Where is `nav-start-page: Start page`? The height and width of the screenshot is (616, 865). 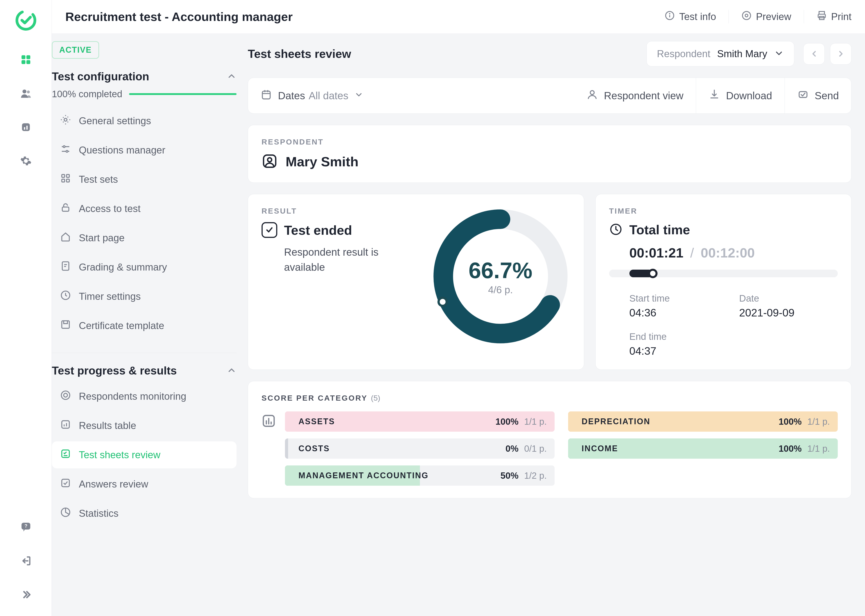
nav-start-page: Start page is located at coordinates (144, 238).